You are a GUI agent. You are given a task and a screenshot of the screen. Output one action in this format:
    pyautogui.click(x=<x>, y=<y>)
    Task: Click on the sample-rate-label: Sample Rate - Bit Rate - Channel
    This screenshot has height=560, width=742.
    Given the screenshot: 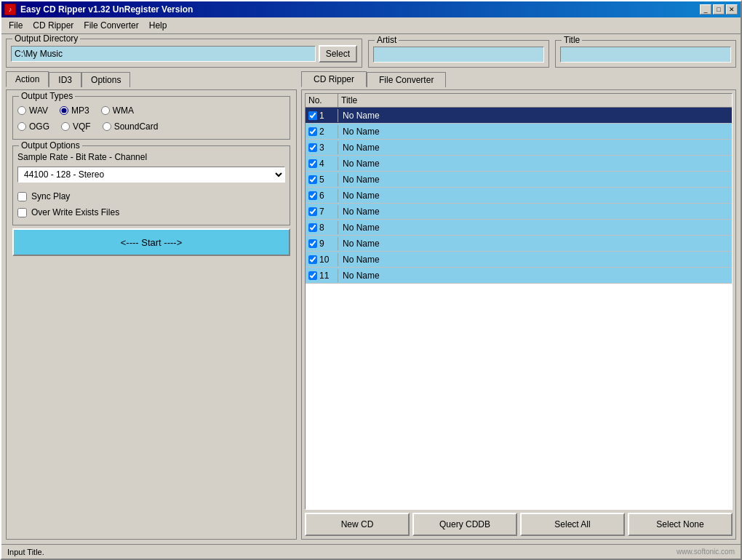 What is the action you would take?
    pyautogui.click(x=151, y=157)
    